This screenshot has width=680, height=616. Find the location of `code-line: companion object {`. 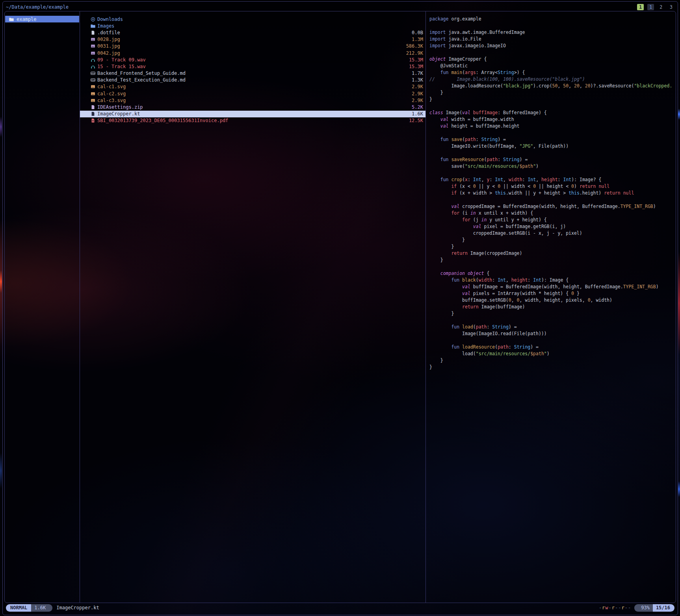

code-line: companion object { is located at coordinates (551, 273).